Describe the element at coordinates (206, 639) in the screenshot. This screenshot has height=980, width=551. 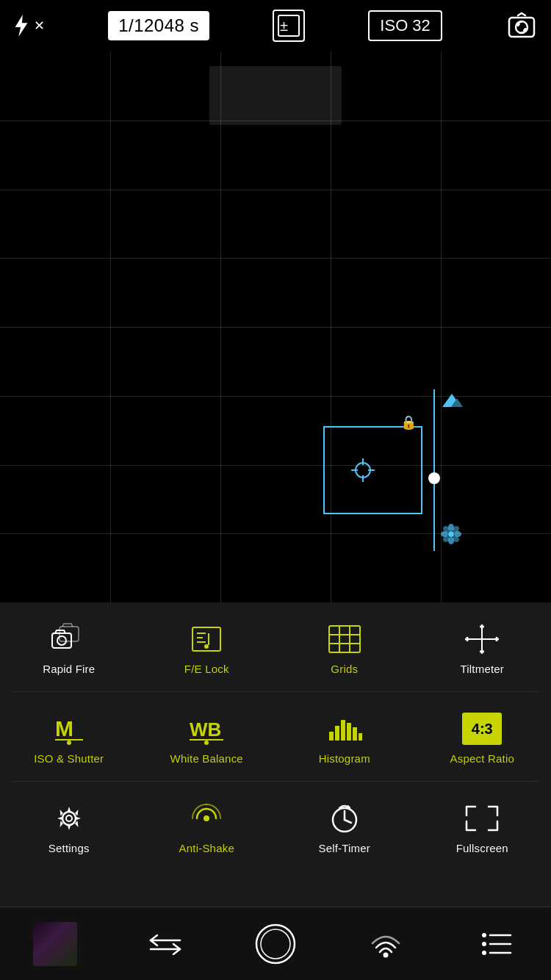
I see `fe-lock-icon` at that location.